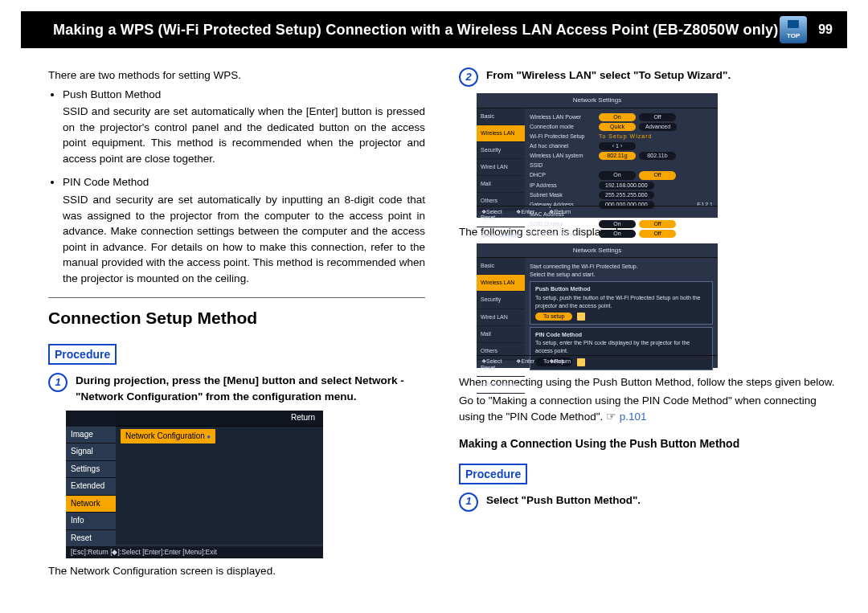 This screenshot has width=868, height=613. I want to click on menu1-return-bar: Return, so click(219, 419).